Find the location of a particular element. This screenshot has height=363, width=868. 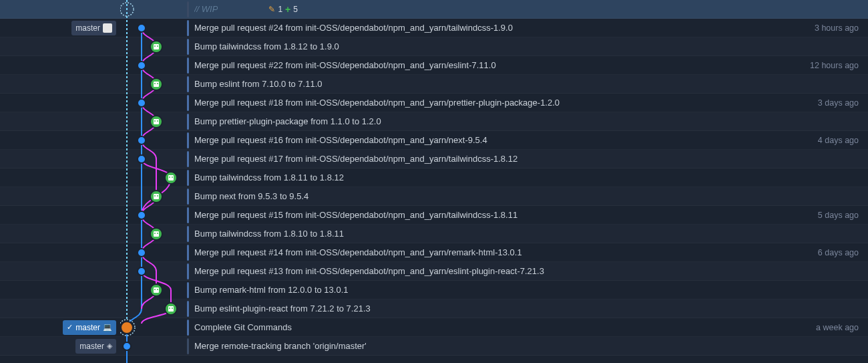

commit-message: Merge remote-tracking branch 'origin/mas… is located at coordinates (280, 346).